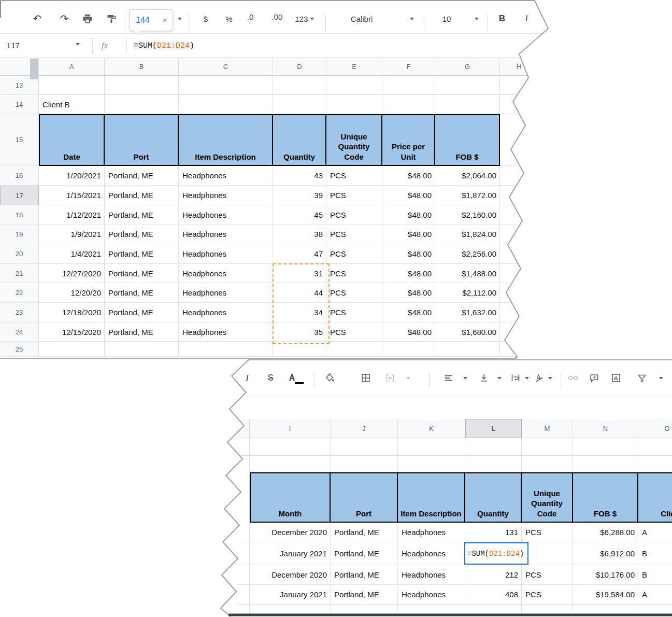 The height and width of the screenshot is (617, 672). Describe the element at coordinates (362, 19) in the screenshot. I see `font-family-select: Calibri` at that location.